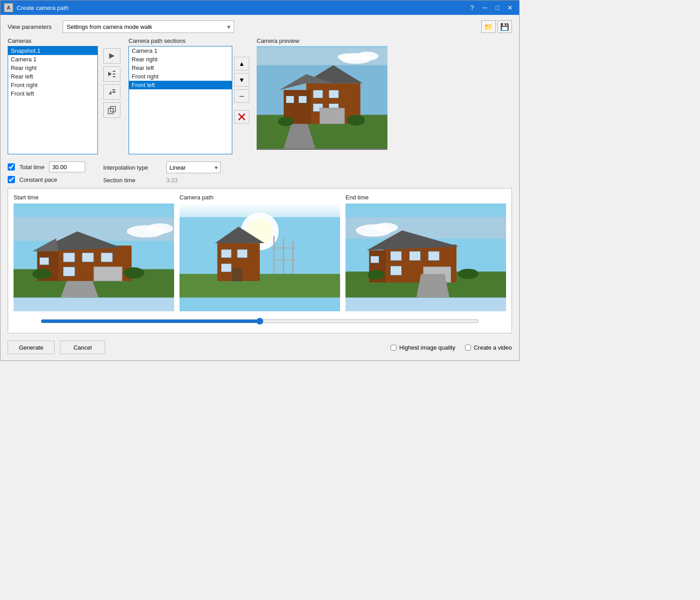 The image size is (700, 600). I want to click on maximize-button: □, so click(497, 8).